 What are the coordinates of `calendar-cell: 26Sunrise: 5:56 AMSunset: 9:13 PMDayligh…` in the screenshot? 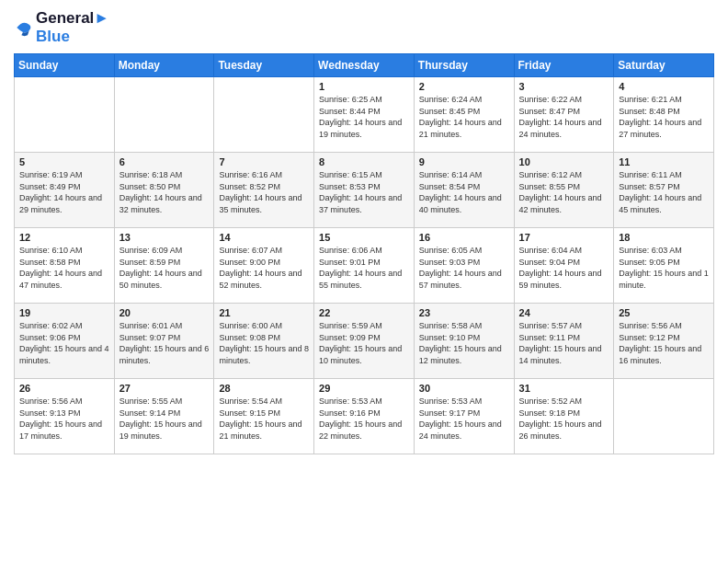 It's located at (64, 417).